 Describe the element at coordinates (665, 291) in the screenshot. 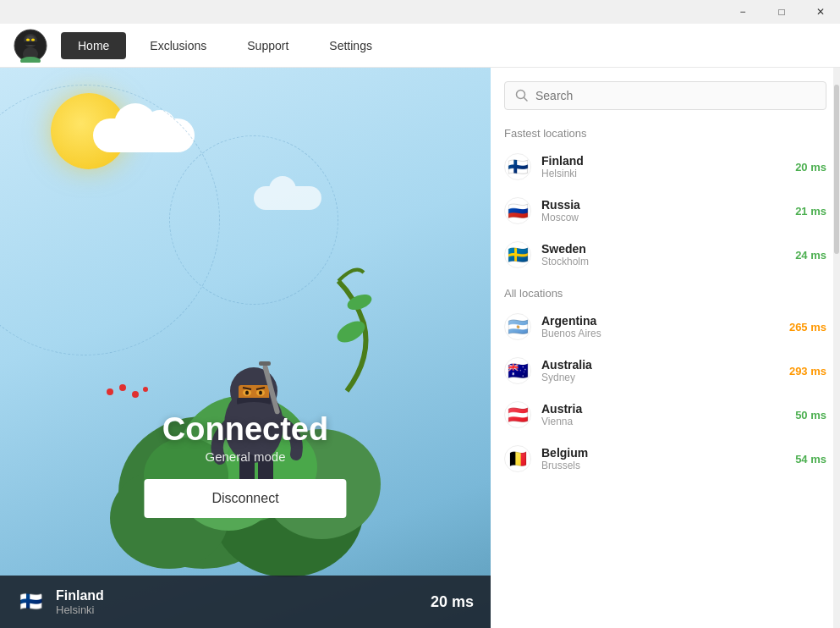

I see `all-locations-label: All locations` at that location.